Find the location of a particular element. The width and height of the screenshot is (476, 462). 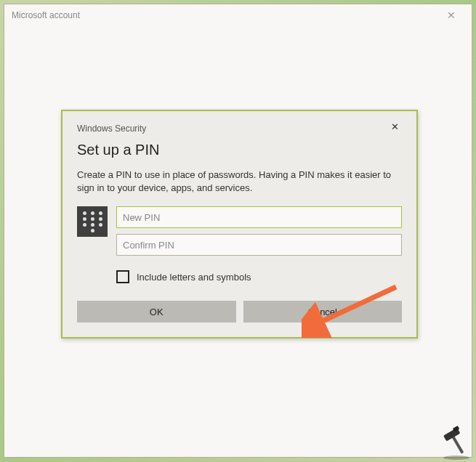

include-symbols-label: Include letters and symbols is located at coordinates (194, 277).